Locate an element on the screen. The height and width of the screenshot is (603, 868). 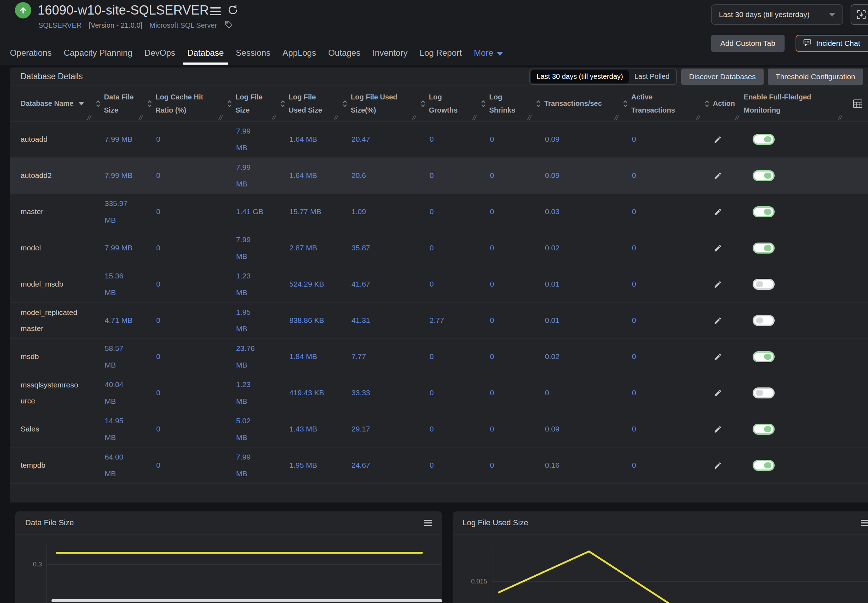
time-range-dropdown: Last 30 days (till yesterday) is located at coordinates (777, 14).